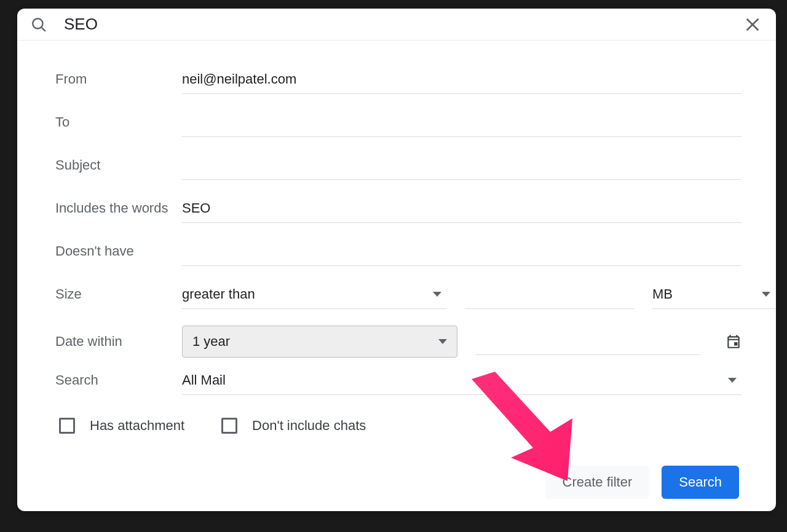 The width and height of the screenshot is (787, 532). I want to click on checkbox-row: Has attachment Don't include chats, so click(398, 426).